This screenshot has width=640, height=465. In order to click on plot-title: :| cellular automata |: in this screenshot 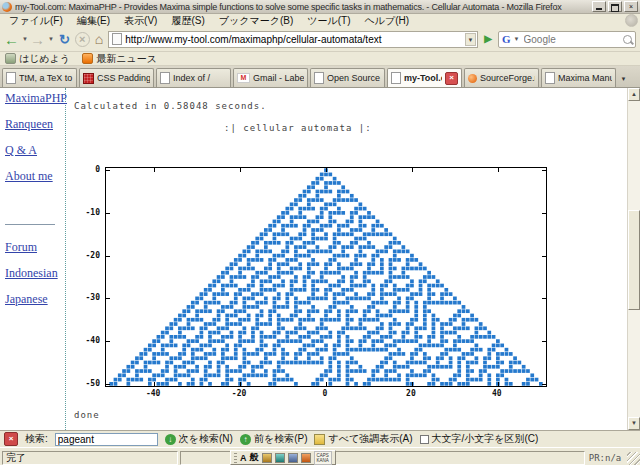, I will do `click(298, 128)`.